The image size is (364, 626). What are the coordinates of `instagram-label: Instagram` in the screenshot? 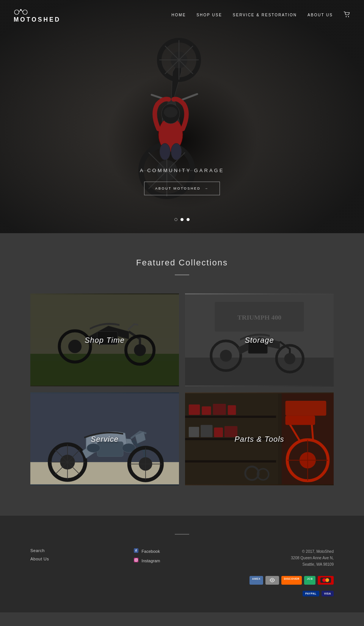 It's located at (151, 561).